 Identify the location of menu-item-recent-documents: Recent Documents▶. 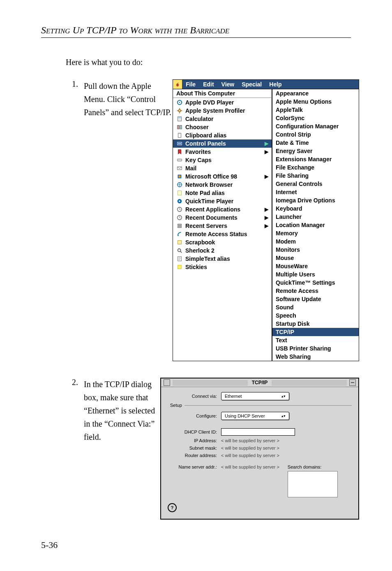
(222, 218).